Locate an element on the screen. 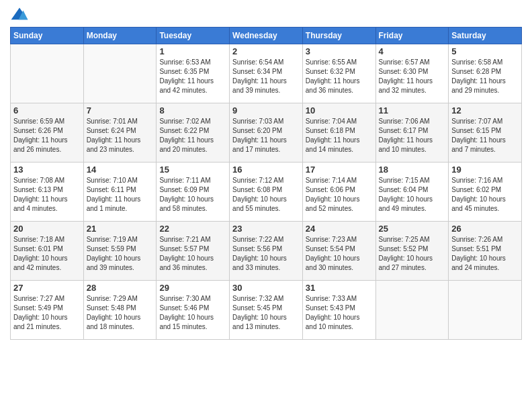  day-info: Sunrise: 6:53 AM Sunset: 6:35 PM Dayligh… is located at coordinates (193, 77).